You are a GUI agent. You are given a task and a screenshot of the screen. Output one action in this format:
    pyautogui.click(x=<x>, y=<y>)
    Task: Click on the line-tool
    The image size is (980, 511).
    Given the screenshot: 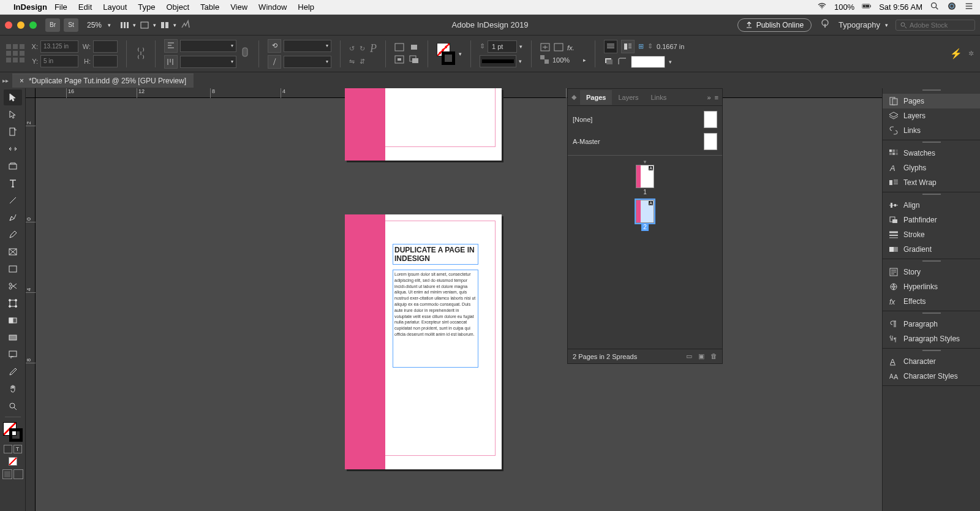 What is the action you would take?
    pyautogui.click(x=13, y=200)
    